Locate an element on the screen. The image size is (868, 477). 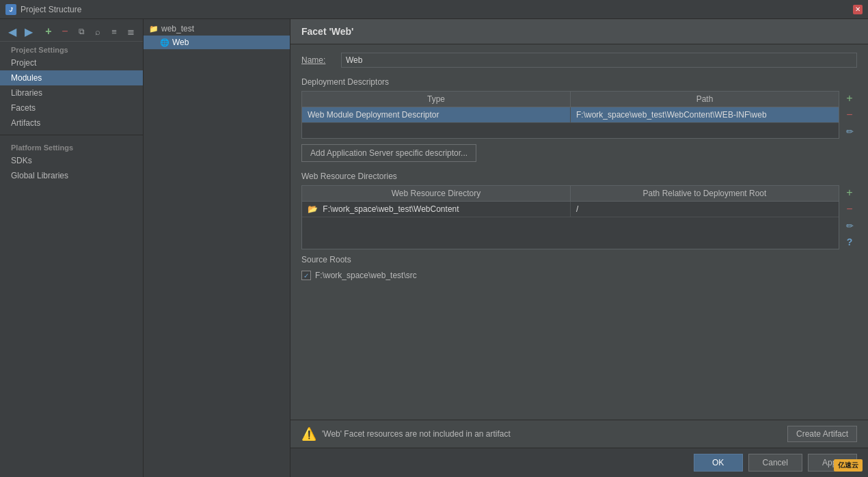
deployment-path-header: Path is located at coordinates (705, 99).